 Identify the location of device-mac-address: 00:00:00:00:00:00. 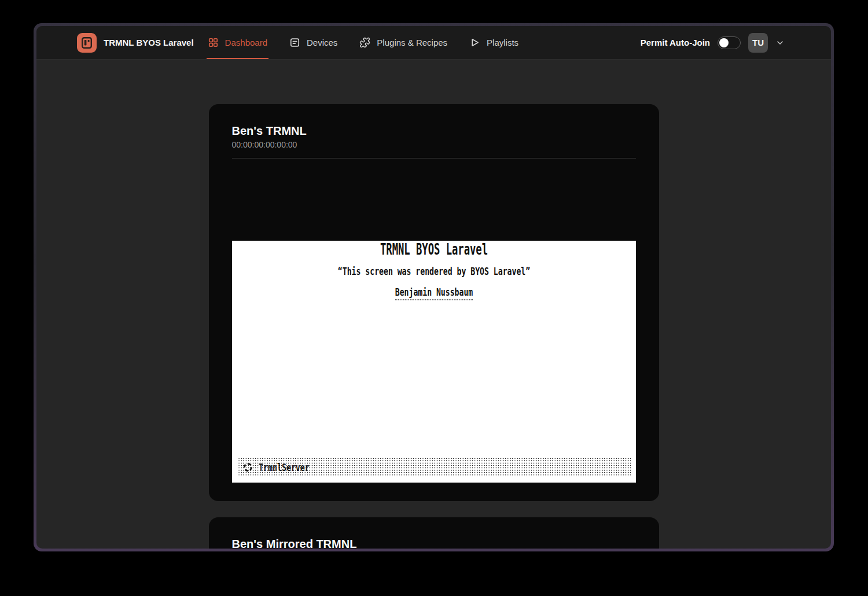
(434, 145).